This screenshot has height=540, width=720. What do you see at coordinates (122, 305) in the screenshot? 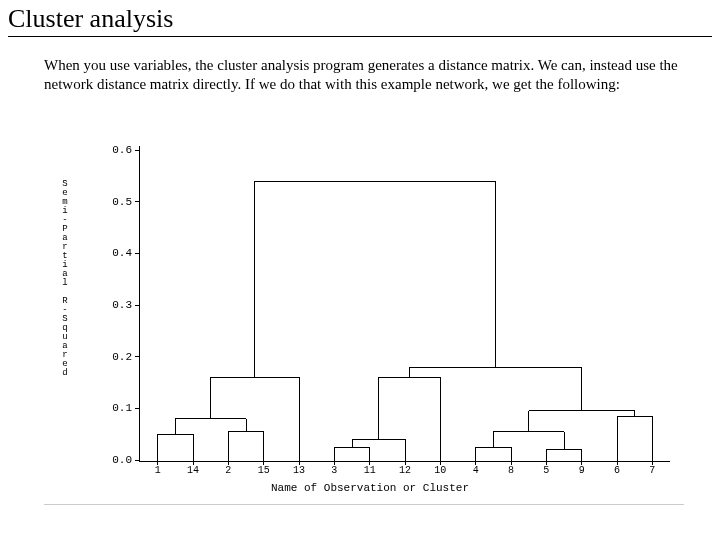
I see `y-tick-label: 0.3` at bounding box center [122, 305].